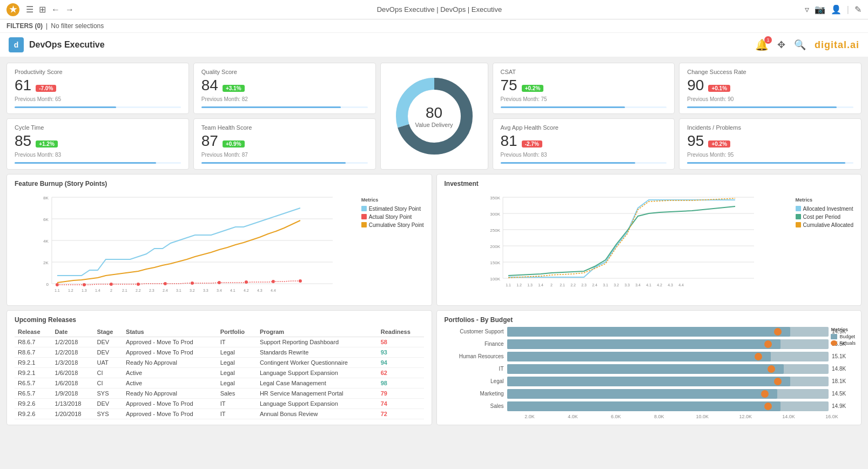 The width and height of the screenshot is (868, 469). What do you see at coordinates (649, 184) in the screenshot?
I see `investment-title: Investment` at bounding box center [649, 184].